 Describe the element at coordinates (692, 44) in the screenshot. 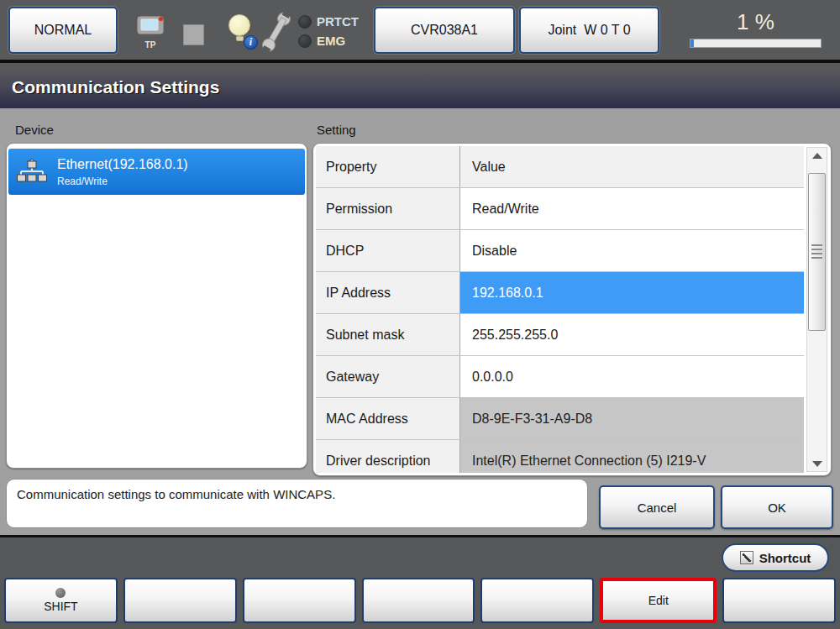

I see `speed-progress-fill` at that location.